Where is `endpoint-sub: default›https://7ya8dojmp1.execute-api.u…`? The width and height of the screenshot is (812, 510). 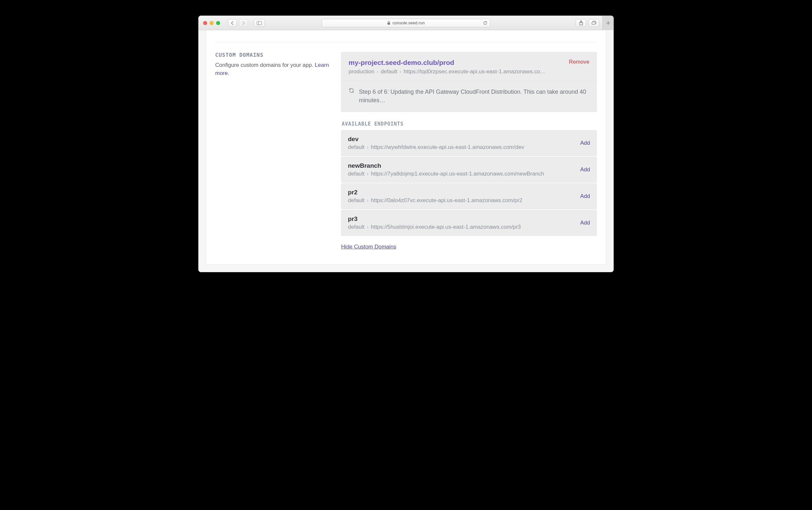 endpoint-sub: default›https://7ya8dojmp1.execute-api.u… is located at coordinates (446, 174).